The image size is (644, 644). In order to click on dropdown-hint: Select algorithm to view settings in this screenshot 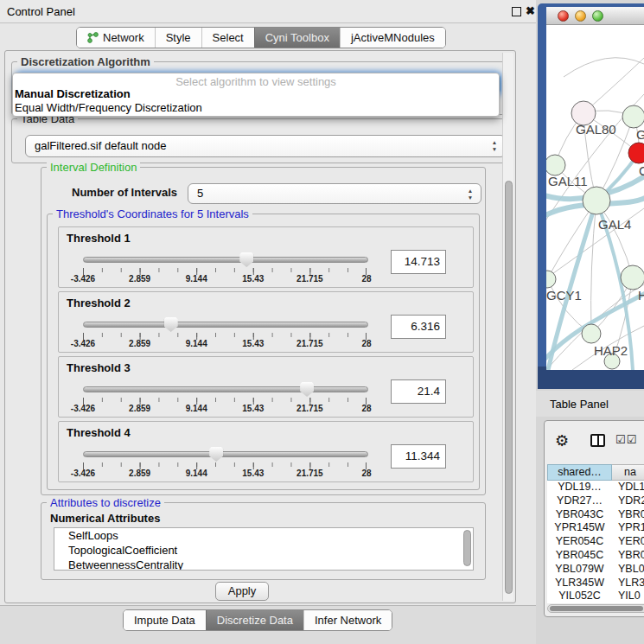, I will do `click(256, 80)`.